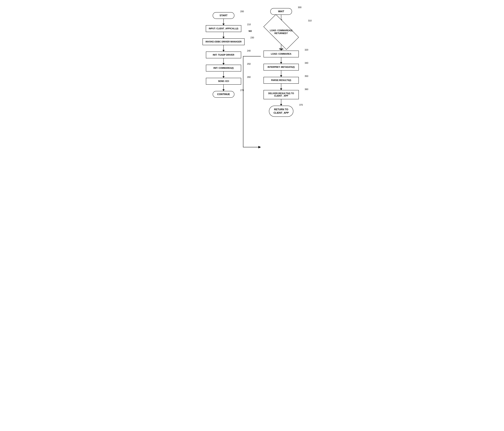  I want to click on node-250-ref: 250, so click(249, 64).